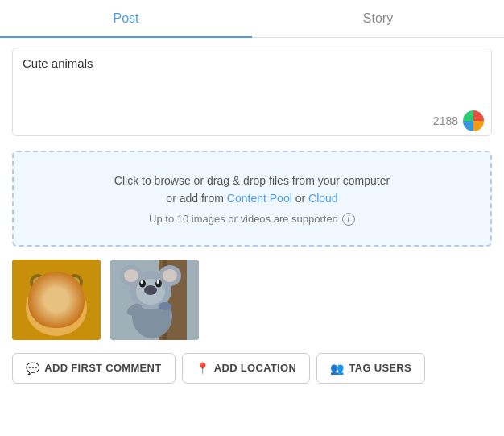 Image resolution: width=504 pixels, height=436 pixels. I want to click on drop-zone-links-row: or add from Content Pool or Cloud, so click(252, 198).